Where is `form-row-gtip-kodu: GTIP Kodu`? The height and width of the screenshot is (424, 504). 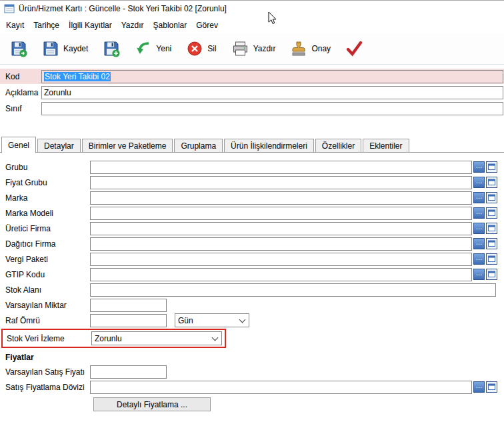
form-row-gtip-kodu: GTIP Kodu is located at coordinates (252, 275).